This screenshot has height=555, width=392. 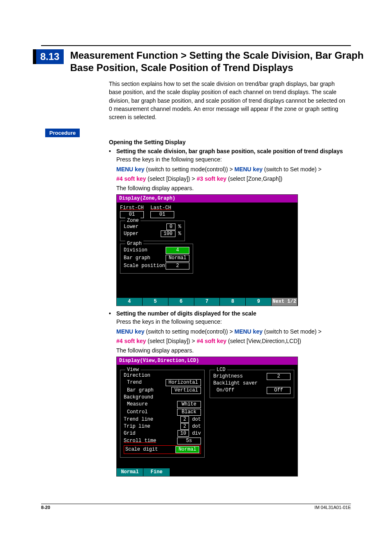 What do you see at coordinates (137, 426) in the screenshot?
I see `tripline-label: Trip line` at bounding box center [137, 426].